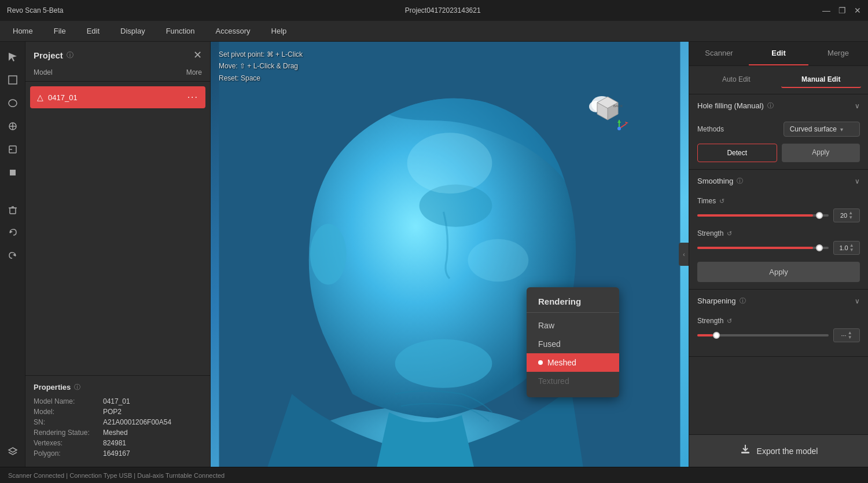 The height and width of the screenshot is (483, 868). I want to click on render-option-textured: Textured, so click(573, 381).